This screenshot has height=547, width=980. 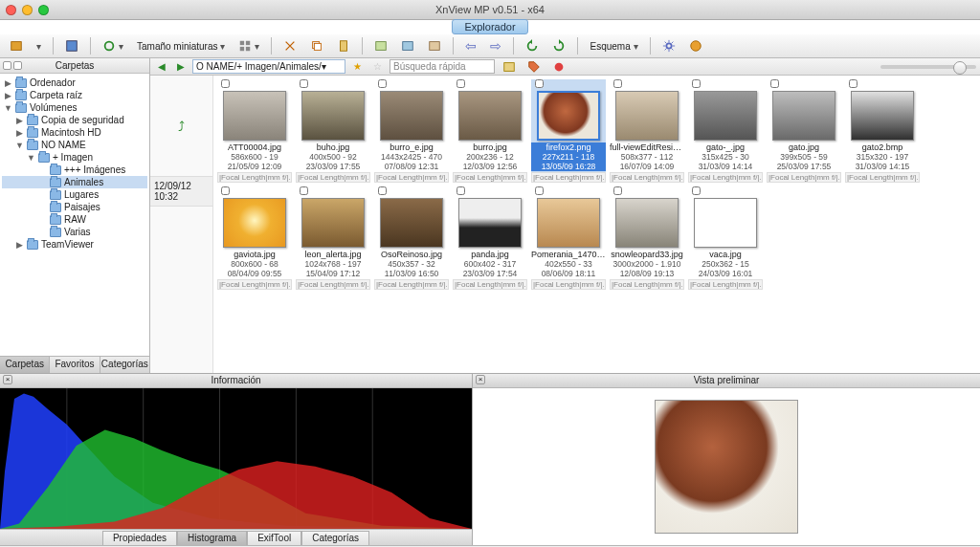 I want to click on cut-button, so click(x=290, y=46).